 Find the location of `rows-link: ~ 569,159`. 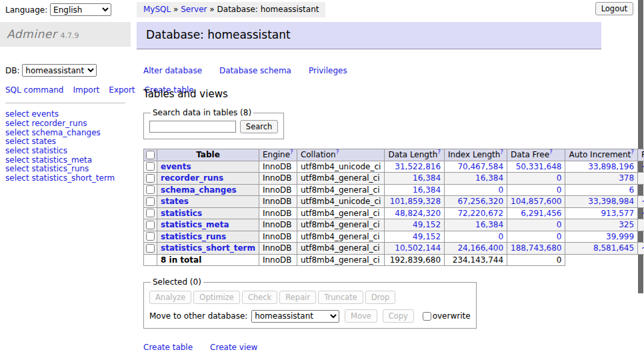

rows-link: ~ 569,159 is located at coordinates (643, 213).